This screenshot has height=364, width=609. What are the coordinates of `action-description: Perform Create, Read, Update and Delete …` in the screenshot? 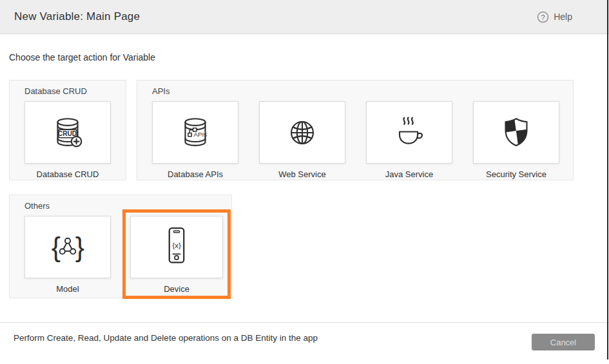 It's located at (166, 338).